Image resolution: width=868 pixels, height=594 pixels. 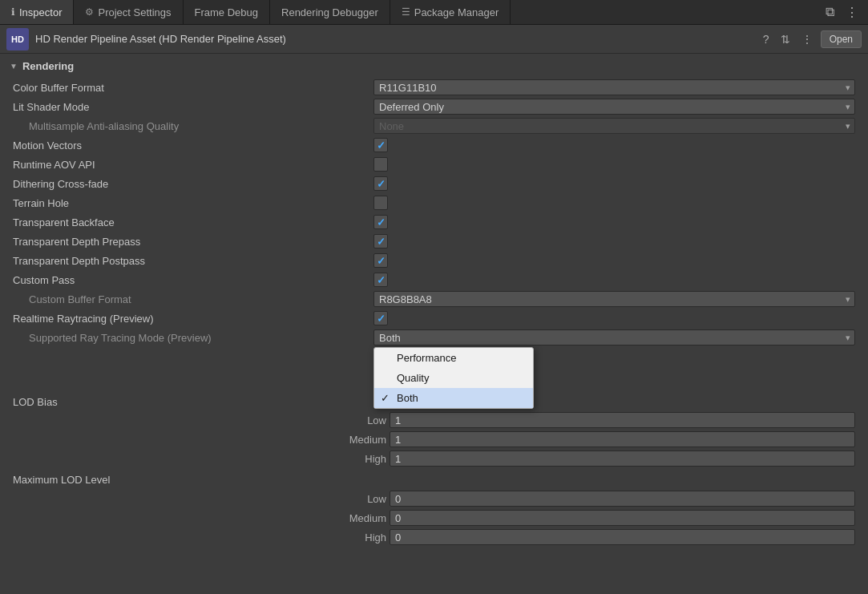 I want to click on more-options-icon: ⋮, so click(x=852, y=13).